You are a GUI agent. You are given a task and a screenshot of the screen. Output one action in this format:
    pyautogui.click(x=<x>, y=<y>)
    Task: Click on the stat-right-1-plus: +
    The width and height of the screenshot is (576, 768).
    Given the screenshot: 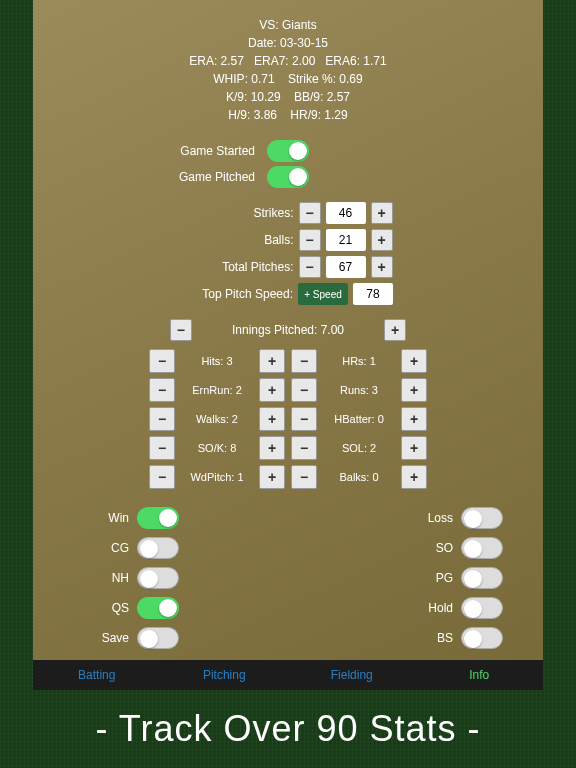 What is the action you would take?
    pyautogui.click(x=414, y=390)
    